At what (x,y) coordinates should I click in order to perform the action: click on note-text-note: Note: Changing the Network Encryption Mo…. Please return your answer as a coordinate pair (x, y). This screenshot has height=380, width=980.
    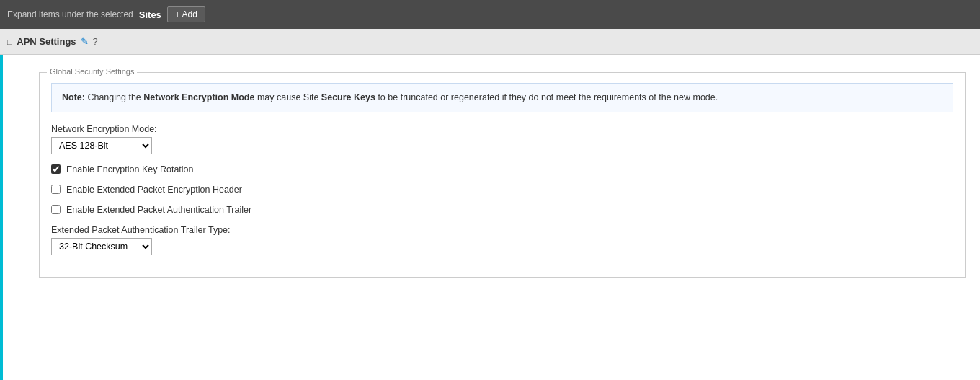
    Looking at the image, I should click on (390, 97).